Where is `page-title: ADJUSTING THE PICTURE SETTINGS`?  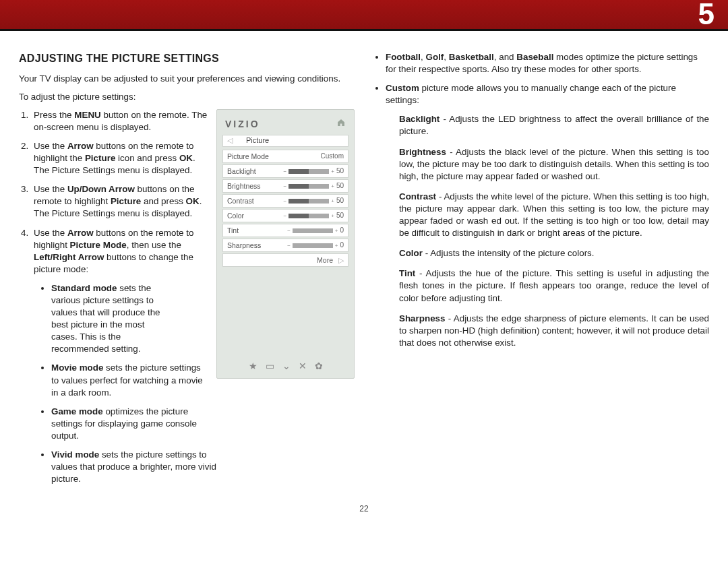
page-title: ADJUSTING THE PICTURE SETTINGS is located at coordinates (187, 59).